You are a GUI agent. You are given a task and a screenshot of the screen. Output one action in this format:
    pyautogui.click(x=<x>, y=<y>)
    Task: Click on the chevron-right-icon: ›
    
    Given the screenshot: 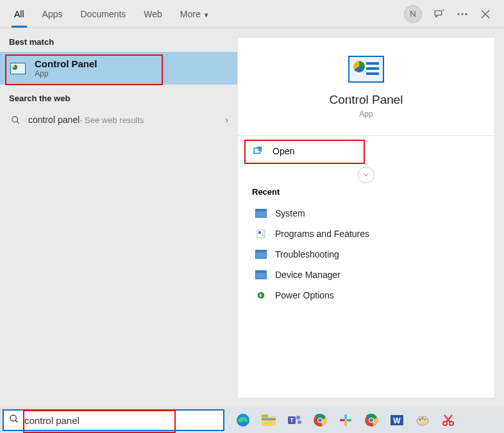 What is the action you would take?
    pyautogui.click(x=227, y=120)
    